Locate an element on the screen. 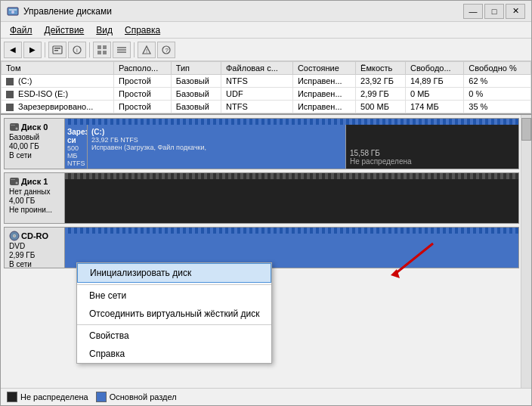  row1-col5: 2,99 ГБ is located at coordinates (381, 94).